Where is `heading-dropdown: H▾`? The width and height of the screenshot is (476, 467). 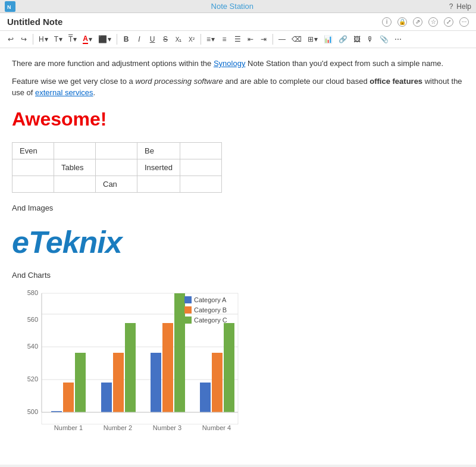 heading-dropdown: H▾ is located at coordinates (43, 39).